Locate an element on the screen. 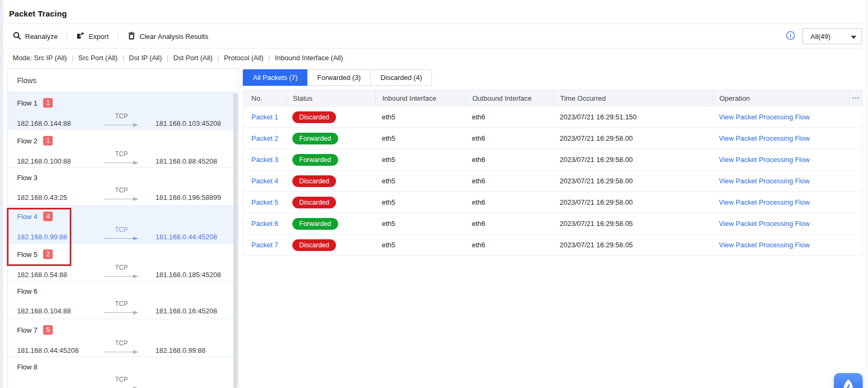  packet-link: Packet 2 is located at coordinates (265, 139).